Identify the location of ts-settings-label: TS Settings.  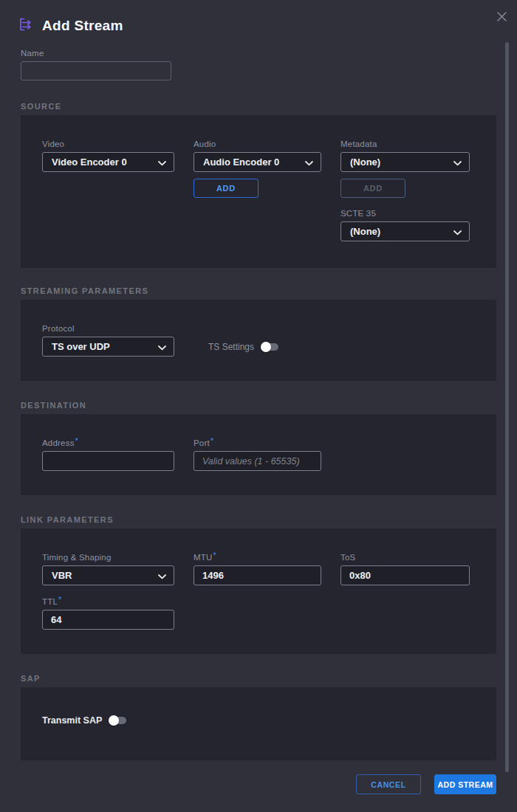
(231, 347).